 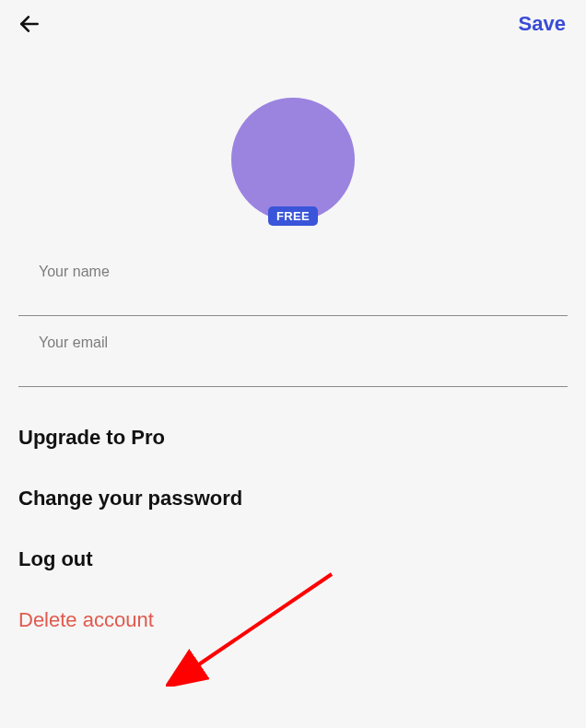 I want to click on delete-account-option: Delete account, so click(x=293, y=620).